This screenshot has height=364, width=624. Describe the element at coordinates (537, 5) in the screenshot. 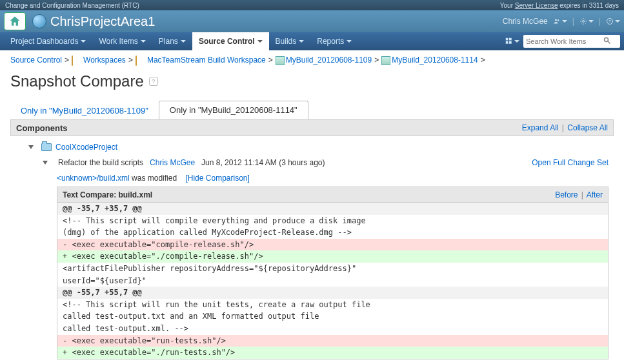

I see `server-license-link: Server License` at that location.